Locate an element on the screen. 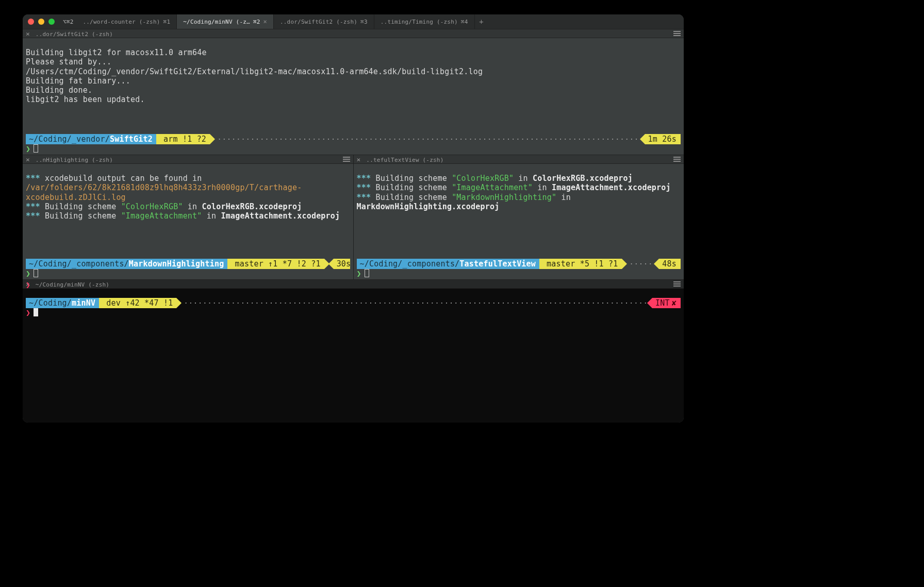 This screenshot has width=924, height=587. prompt-timer-segment: 1m 26s is located at coordinates (663, 139).